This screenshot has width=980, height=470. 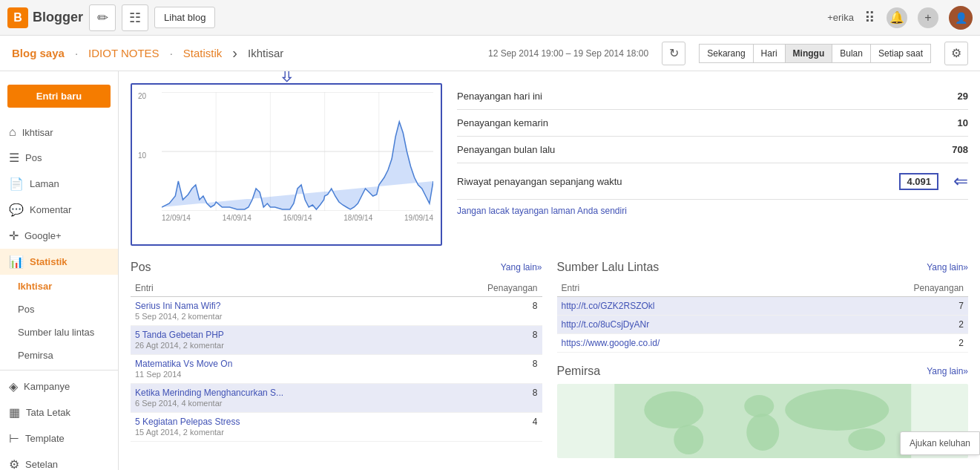 What do you see at coordinates (712, 211) in the screenshot?
I see `track-link: Jangan lacak tayangan laman Anda sendiri` at bounding box center [712, 211].